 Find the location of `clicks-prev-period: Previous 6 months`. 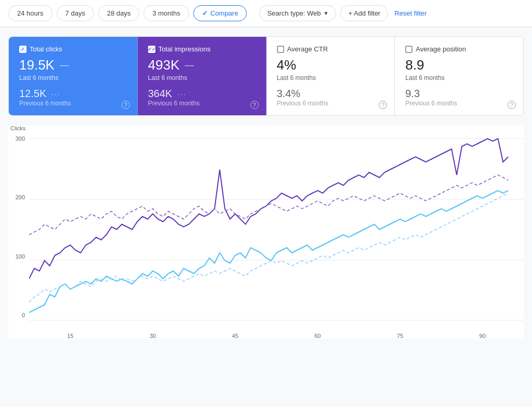

clicks-prev-period: Previous 6 months is located at coordinates (73, 103).